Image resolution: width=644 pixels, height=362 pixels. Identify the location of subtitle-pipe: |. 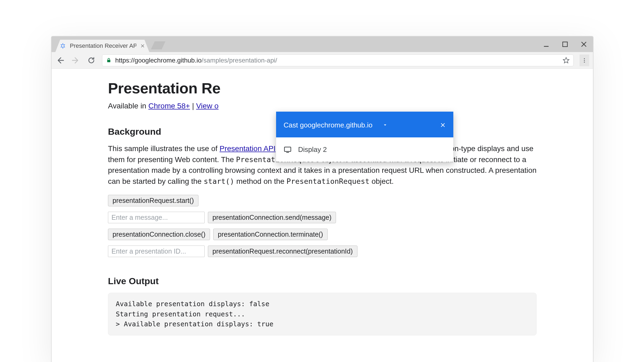
(193, 106).